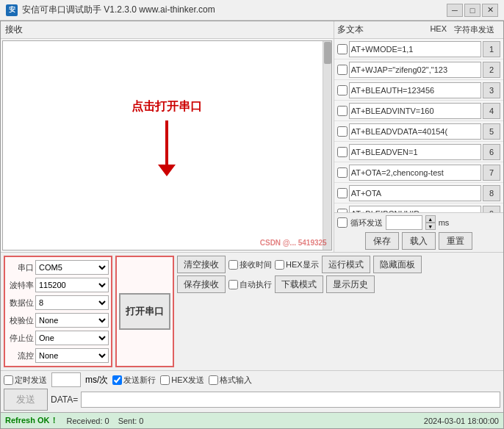 This screenshot has height=429, width=504. What do you see at coordinates (72, 356) in the screenshot?
I see `flow-control-select: None` at bounding box center [72, 356].